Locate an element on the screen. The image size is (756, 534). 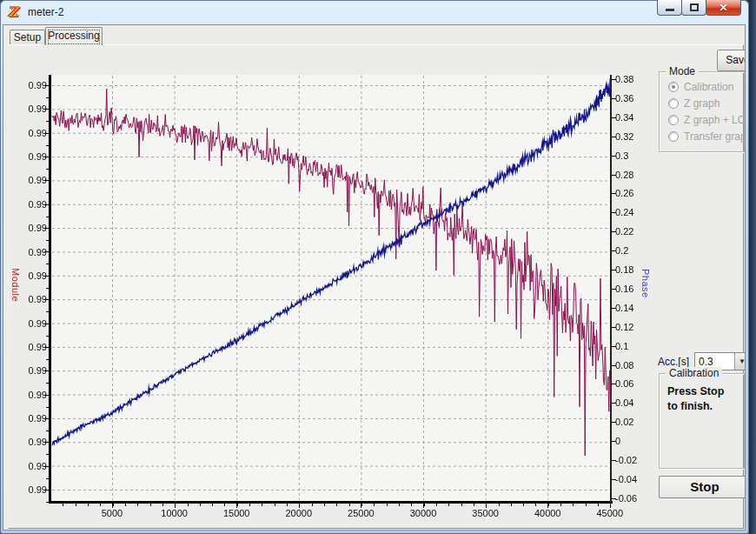
module-axis-title: Module is located at coordinates (16, 285).